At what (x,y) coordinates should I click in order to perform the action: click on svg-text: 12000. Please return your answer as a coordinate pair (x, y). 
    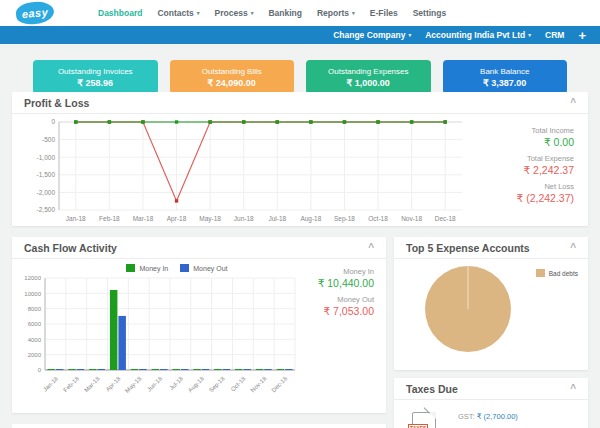
    Looking at the image, I should click on (32, 278).